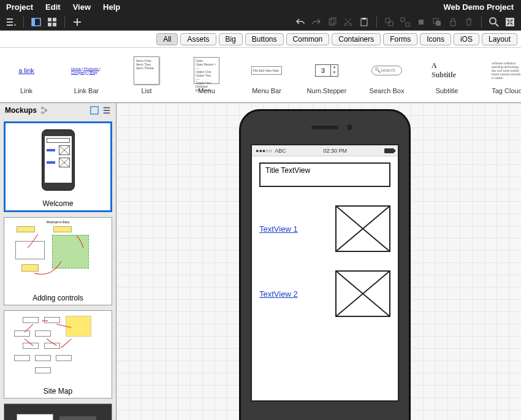 The height and width of the screenshot is (420, 521). What do you see at coordinates (482, 7) in the screenshot?
I see `project-title: Web Demo Project` at bounding box center [482, 7].